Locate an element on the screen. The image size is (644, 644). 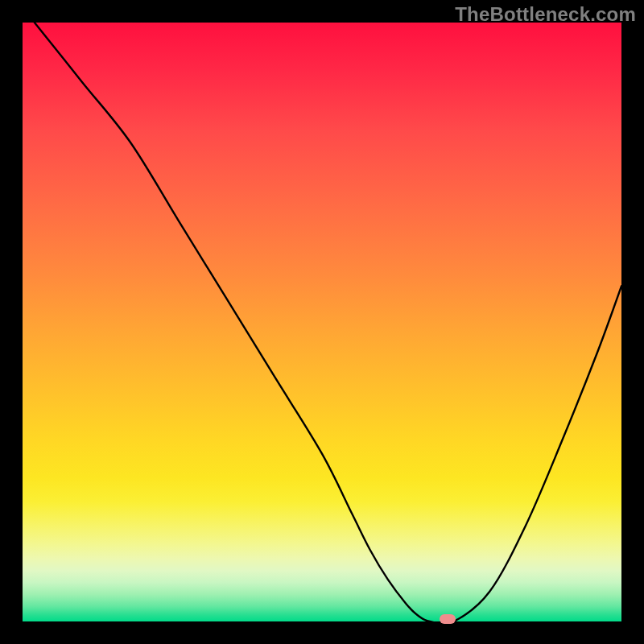
watermark-text: TheBottleneck.com is located at coordinates (546, 14).